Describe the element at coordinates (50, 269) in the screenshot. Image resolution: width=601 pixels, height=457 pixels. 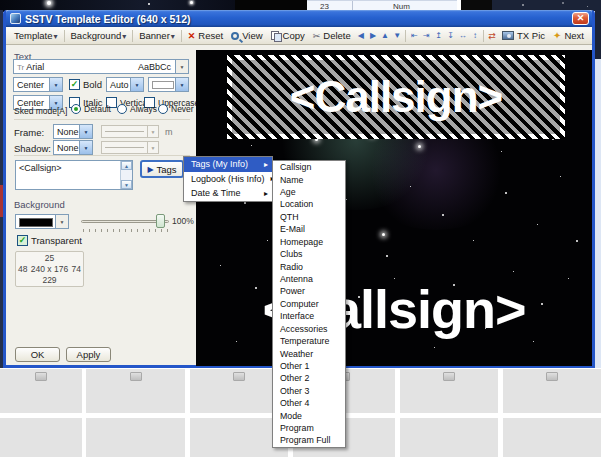
I see `position-panel: 25 48 240 x 176 74 229` at that location.